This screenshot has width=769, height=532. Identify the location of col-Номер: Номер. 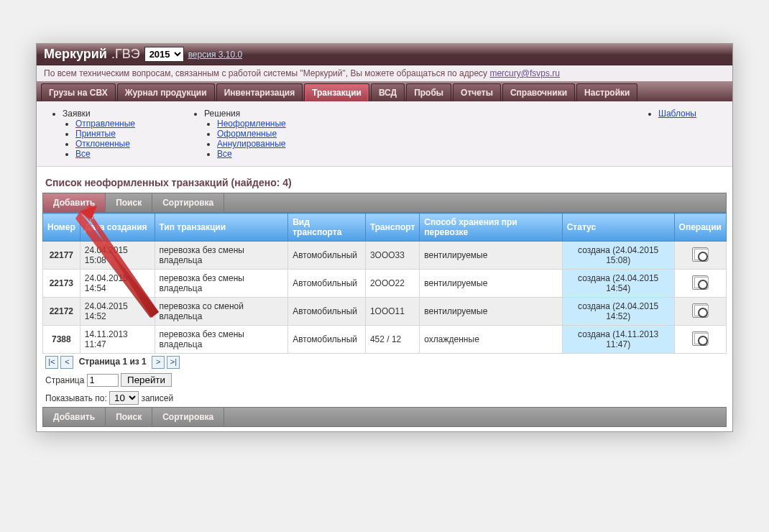
(62, 227).